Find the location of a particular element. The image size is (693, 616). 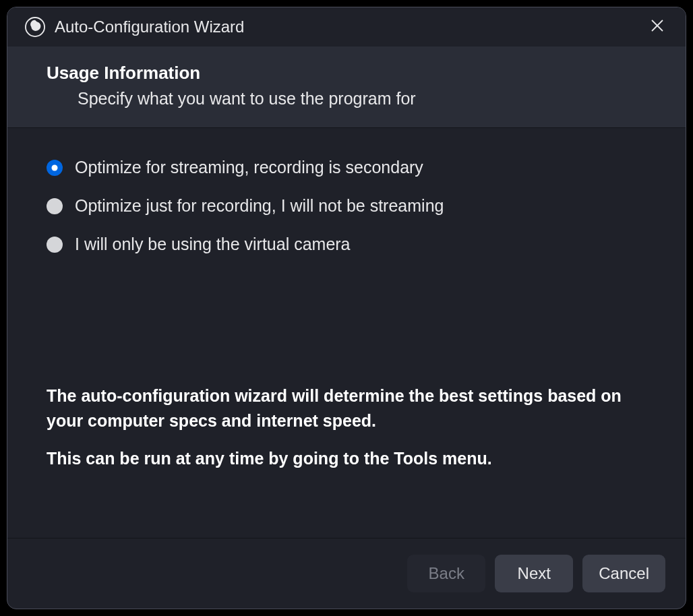

obs-icon is located at coordinates (35, 27).